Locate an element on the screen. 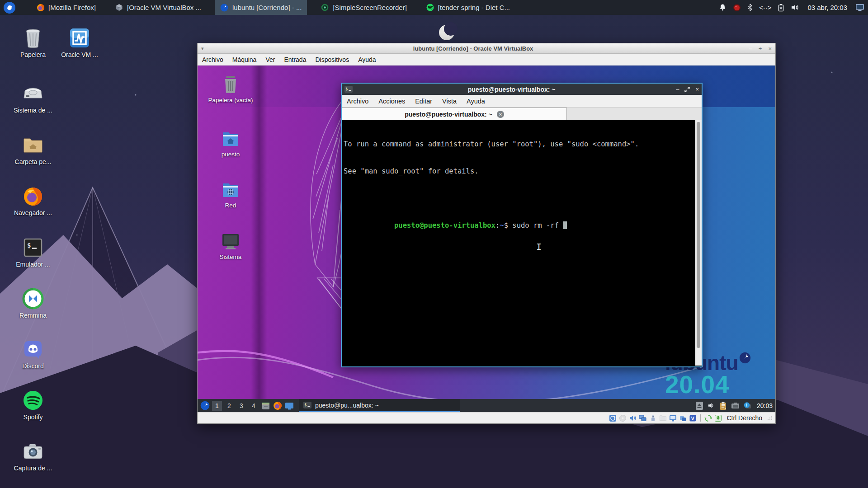 This screenshot has width=868, height=488. clipboard-icon is located at coordinates (723, 406).